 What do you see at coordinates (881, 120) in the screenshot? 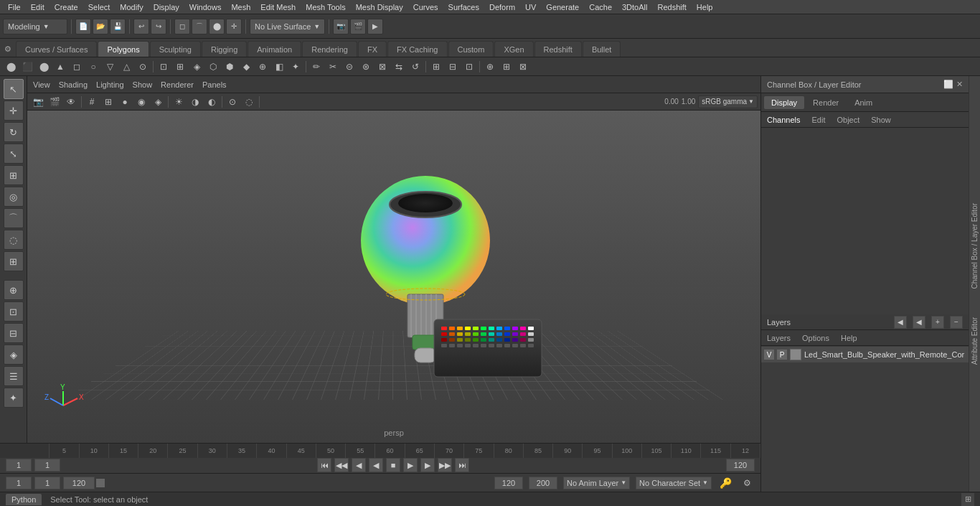
I see `show-tab: Show` at bounding box center [881, 120].